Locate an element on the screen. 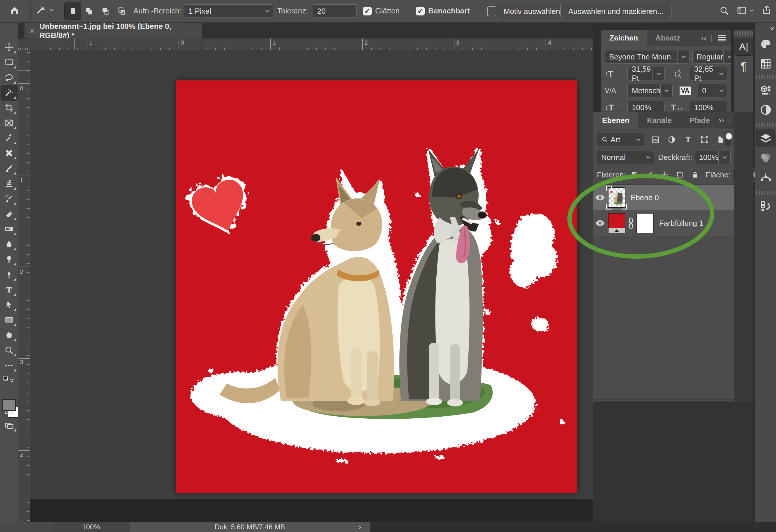 The width and height of the screenshot is (776, 532). horizontal-scale-input: 100% is located at coordinates (709, 106).